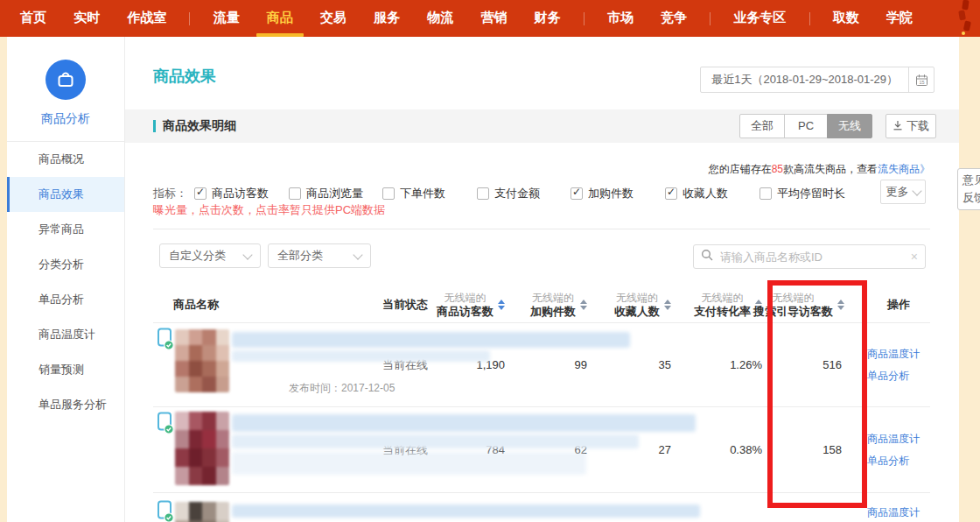 This screenshot has height=522, width=980. What do you see at coordinates (904, 169) in the screenshot?
I see `loss-goods-link: 流失商品》` at bounding box center [904, 169].